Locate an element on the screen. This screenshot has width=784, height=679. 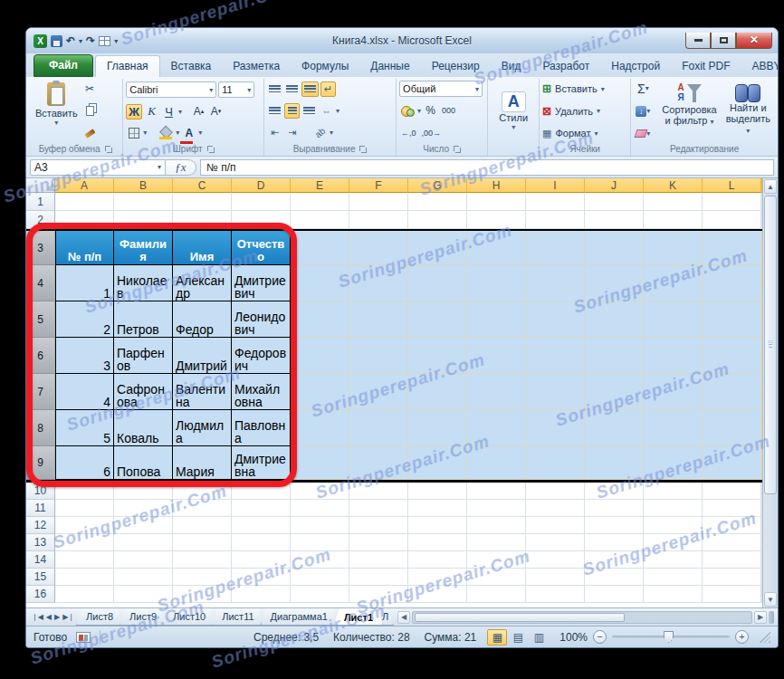
cell-J10 is located at coordinates (614, 491).